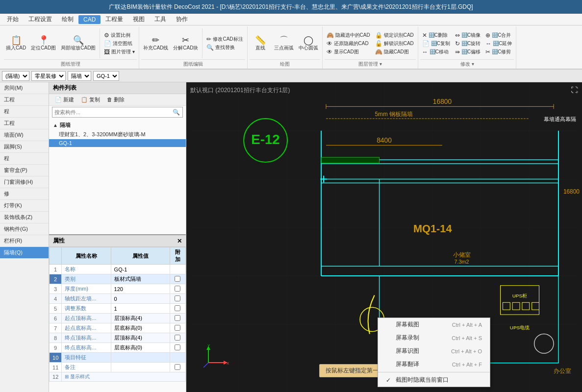 Image resolution: width=582 pixels, height=392 pixels. What do you see at coordinates (467, 64) in the screenshot?
I see `group-label-modify: 修改 ▾` at bounding box center [467, 64].